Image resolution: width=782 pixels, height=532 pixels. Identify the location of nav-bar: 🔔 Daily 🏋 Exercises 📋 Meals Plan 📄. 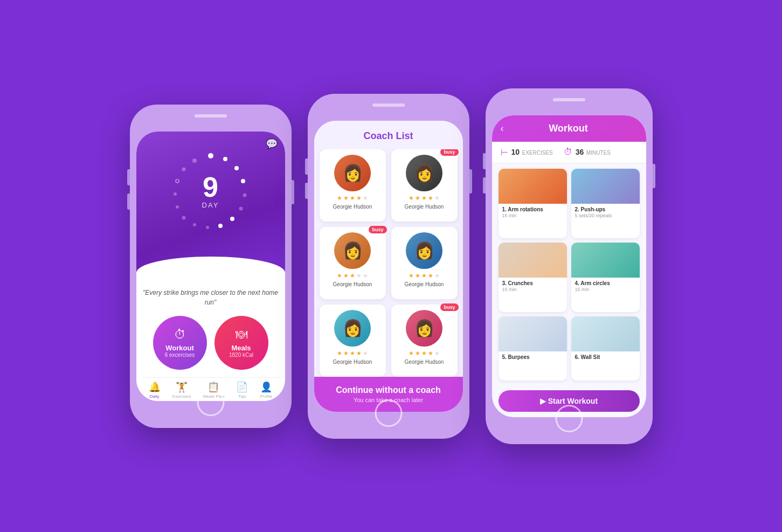
(211, 389).